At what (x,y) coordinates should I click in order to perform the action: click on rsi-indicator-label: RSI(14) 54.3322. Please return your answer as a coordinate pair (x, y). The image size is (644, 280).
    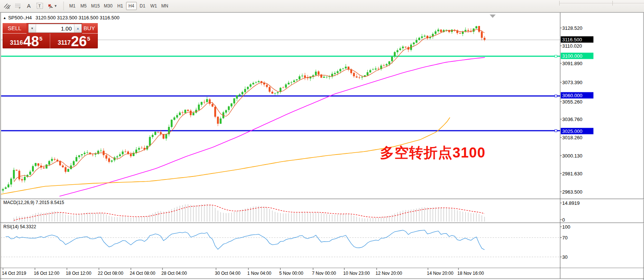
    Looking at the image, I should click on (20, 227).